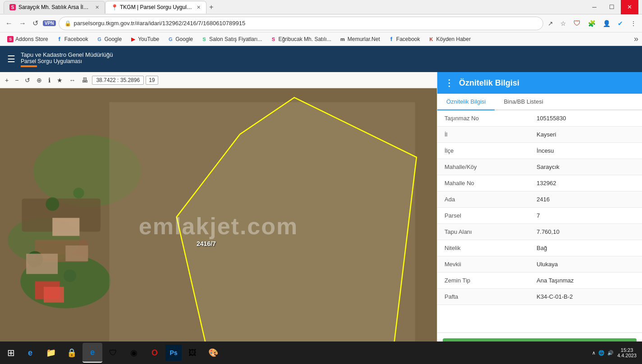 This screenshot has height=364, width=642. What do you see at coordinates (180, 39) in the screenshot?
I see `bookmark-google2: G Google` at bounding box center [180, 39].